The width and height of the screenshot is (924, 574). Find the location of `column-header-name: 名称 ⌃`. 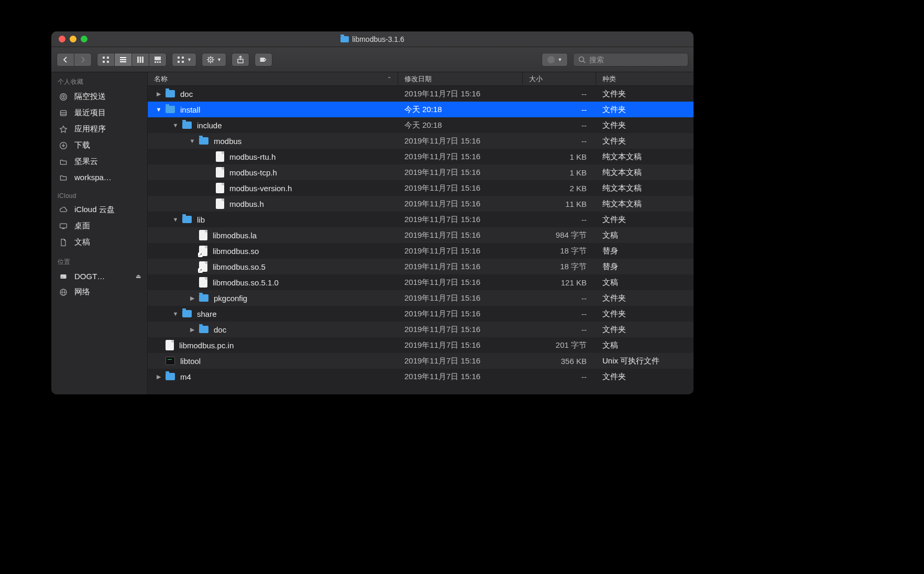

column-header-name: 名称 ⌃ is located at coordinates (273, 79).